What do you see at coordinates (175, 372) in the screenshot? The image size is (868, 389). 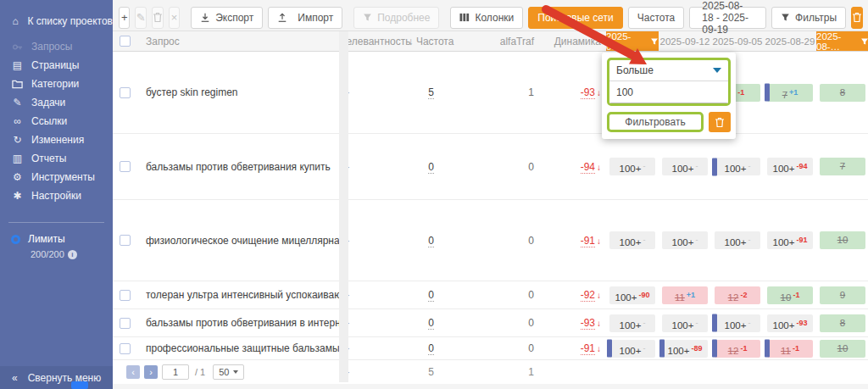 I see `page-number-input` at bounding box center [175, 372].